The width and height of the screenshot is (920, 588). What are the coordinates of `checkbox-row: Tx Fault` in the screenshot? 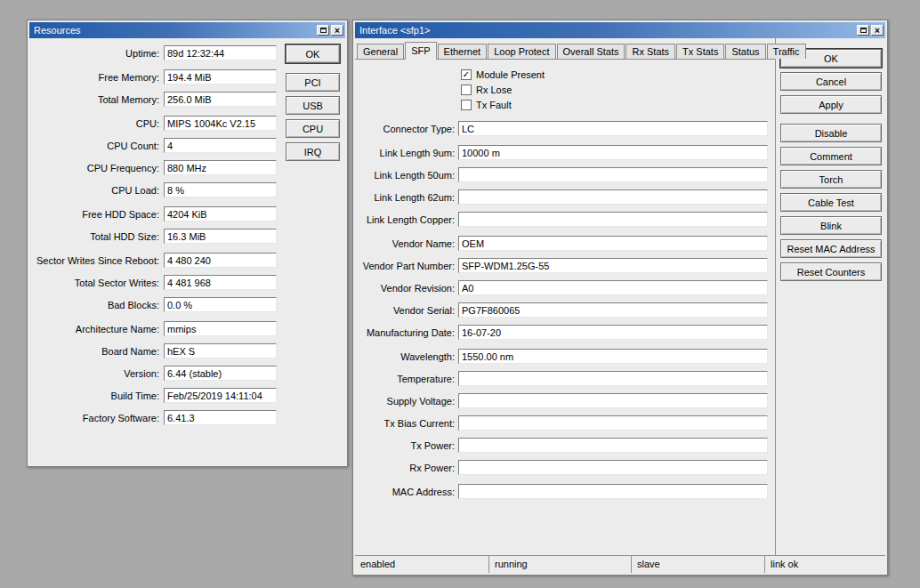 It's located at (617, 105).